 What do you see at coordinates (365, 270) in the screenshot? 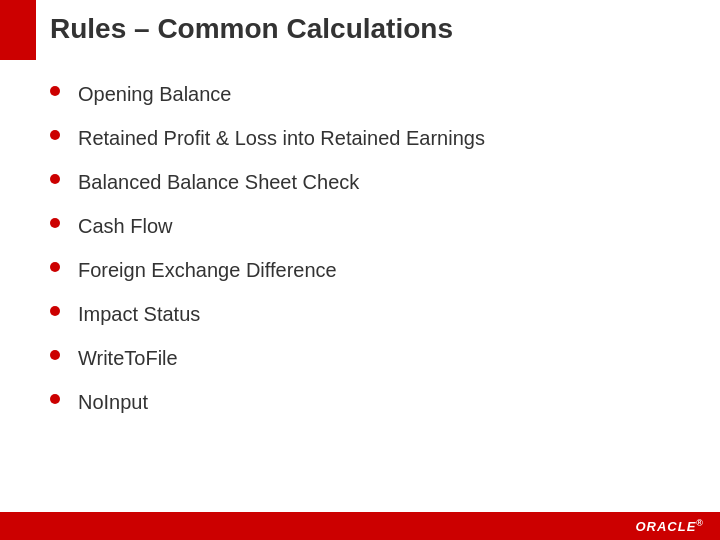
I see `list-item: Foreign Exchange Difference` at bounding box center [365, 270].